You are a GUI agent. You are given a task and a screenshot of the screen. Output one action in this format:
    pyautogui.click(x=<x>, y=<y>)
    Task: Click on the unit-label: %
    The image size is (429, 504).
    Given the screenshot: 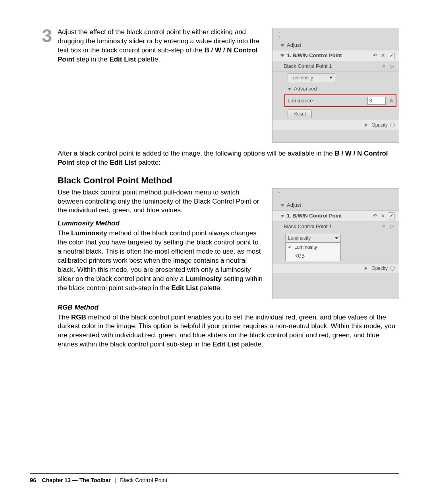 What is the action you would take?
    pyautogui.click(x=391, y=101)
    